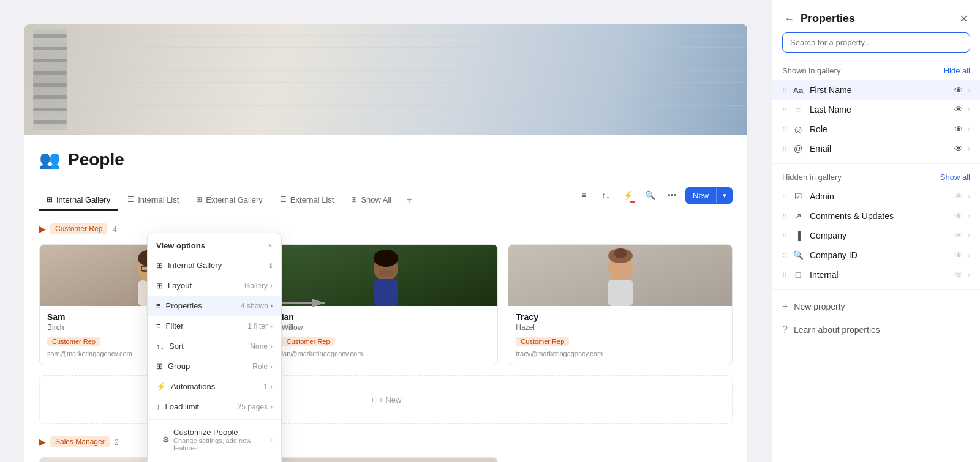  I want to click on vop-row-group: ⊞ Group Role ›, so click(214, 366).